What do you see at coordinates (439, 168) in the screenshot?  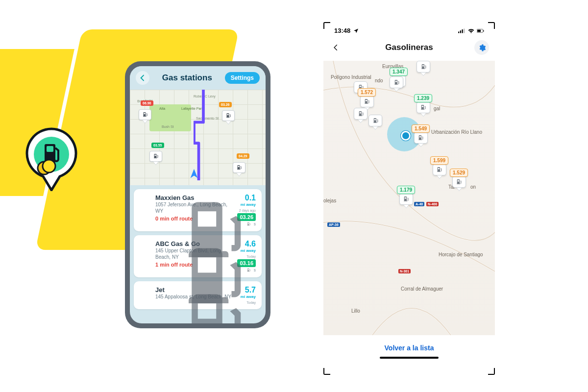 I see `station-pin: 1.599` at bounding box center [439, 168].